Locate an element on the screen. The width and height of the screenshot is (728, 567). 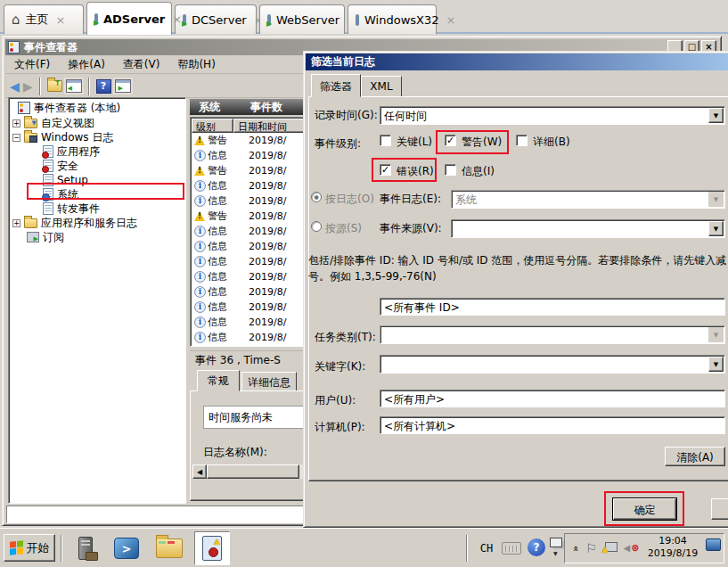
tree-item-setup: Setup is located at coordinates (66, 180).